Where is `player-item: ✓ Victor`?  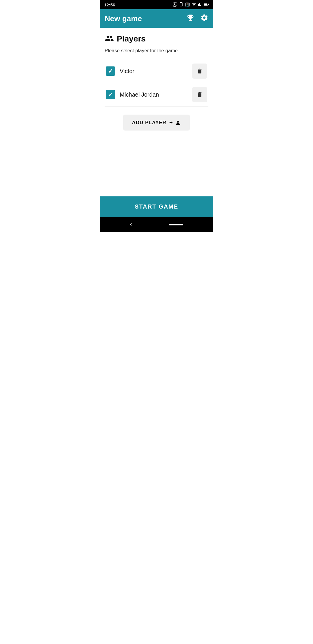 player-item: ✓ Victor is located at coordinates (156, 71).